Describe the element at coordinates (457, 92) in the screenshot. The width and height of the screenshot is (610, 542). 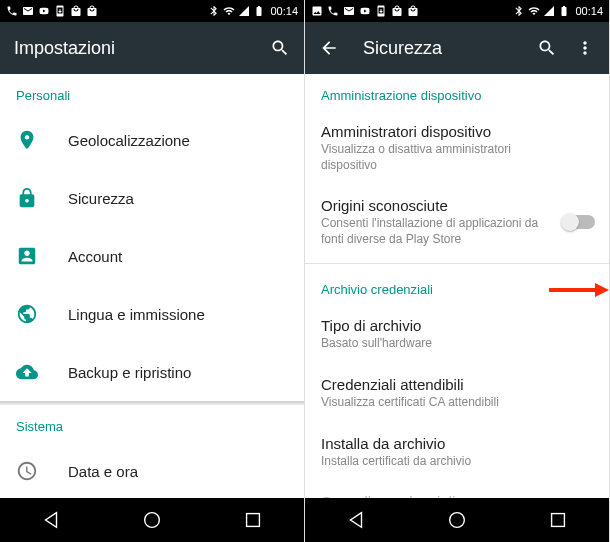
I see `section-header-admin: Amministrazione dispositivo` at that location.